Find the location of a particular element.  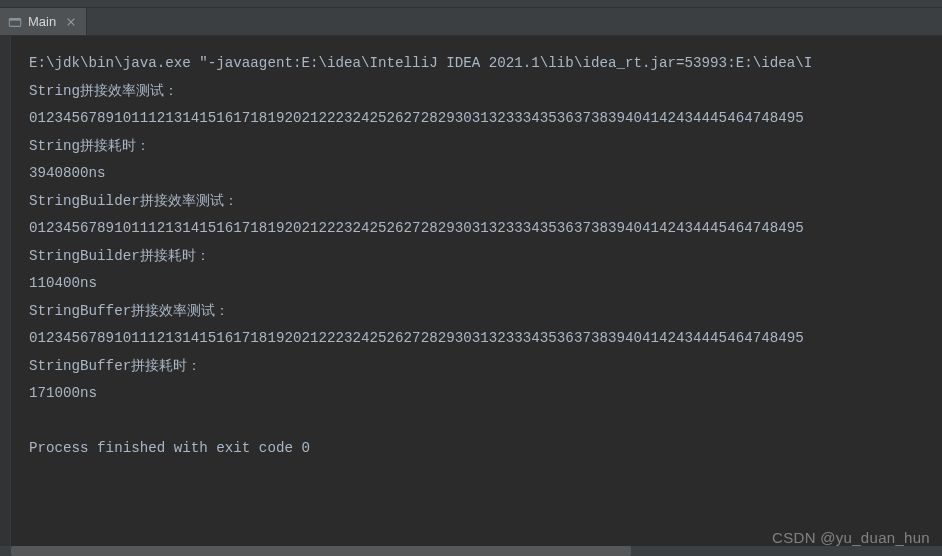

console-line: 171000ns is located at coordinates (486, 394).